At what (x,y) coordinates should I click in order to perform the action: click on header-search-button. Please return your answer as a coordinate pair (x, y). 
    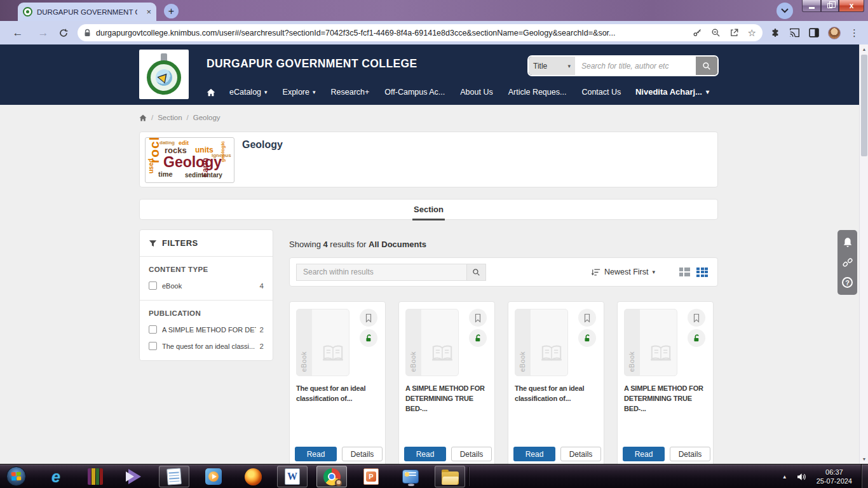
    Looking at the image, I should click on (707, 66).